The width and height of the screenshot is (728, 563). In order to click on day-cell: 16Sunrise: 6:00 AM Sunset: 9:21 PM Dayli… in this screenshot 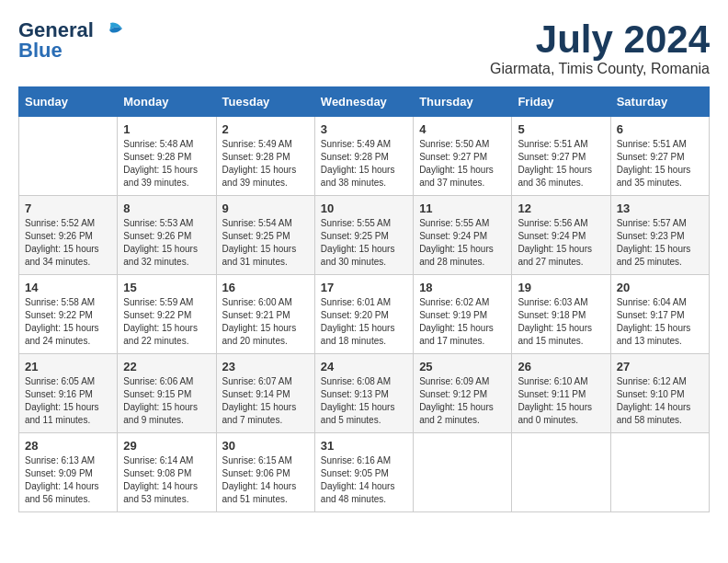, I will do `click(265, 315)`.